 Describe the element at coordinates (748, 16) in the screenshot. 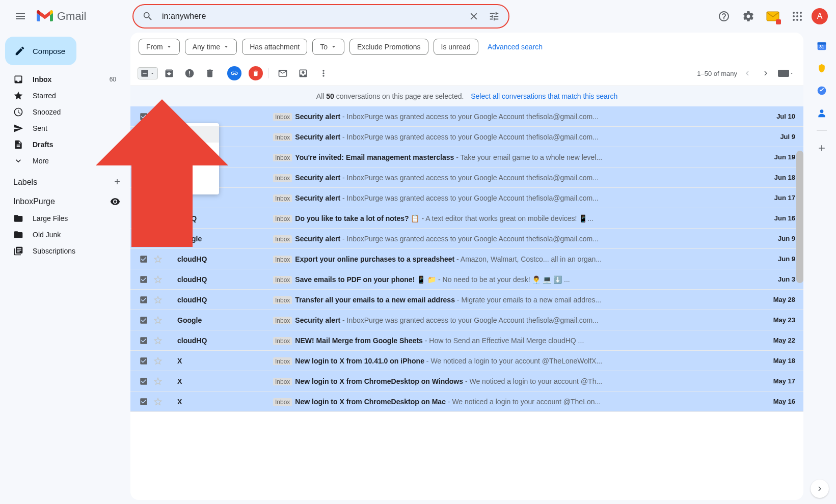

I see `settings-button` at that location.